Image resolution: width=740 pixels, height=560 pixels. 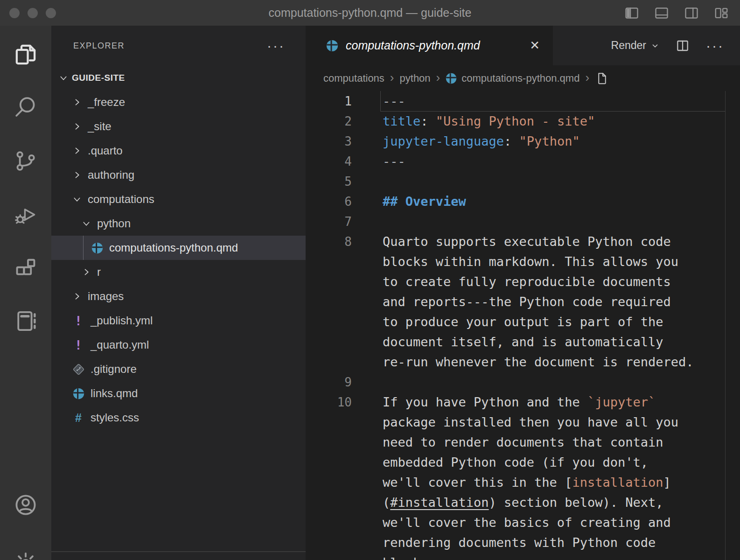 What do you see at coordinates (715, 46) in the screenshot?
I see `editor-more-actions-icon: ···` at bounding box center [715, 46].